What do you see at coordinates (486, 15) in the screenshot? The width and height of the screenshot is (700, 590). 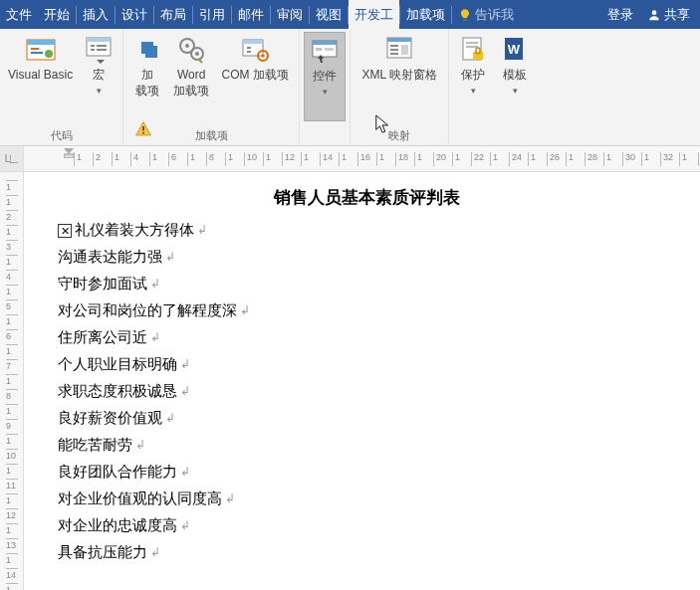 I see `tell-me: 告诉我` at bounding box center [486, 15].